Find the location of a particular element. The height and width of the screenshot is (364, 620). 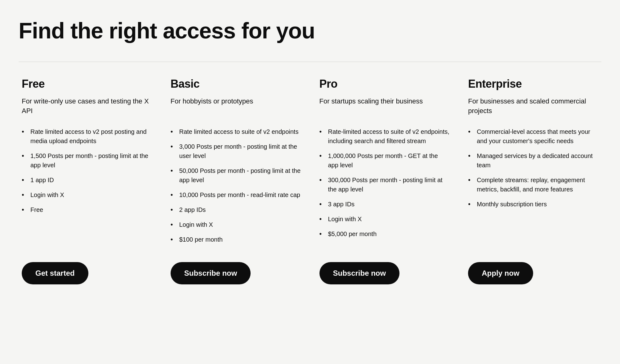

plan-name-free: Free is located at coordinates (87, 84).